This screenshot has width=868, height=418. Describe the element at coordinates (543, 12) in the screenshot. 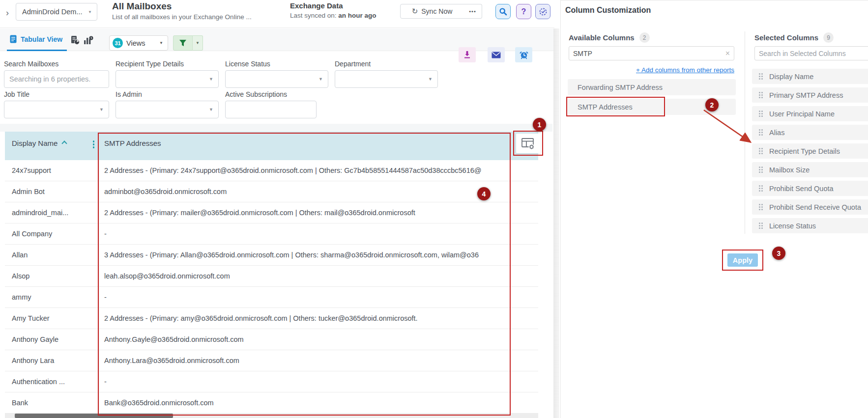

I see `clock-check-icon` at that location.